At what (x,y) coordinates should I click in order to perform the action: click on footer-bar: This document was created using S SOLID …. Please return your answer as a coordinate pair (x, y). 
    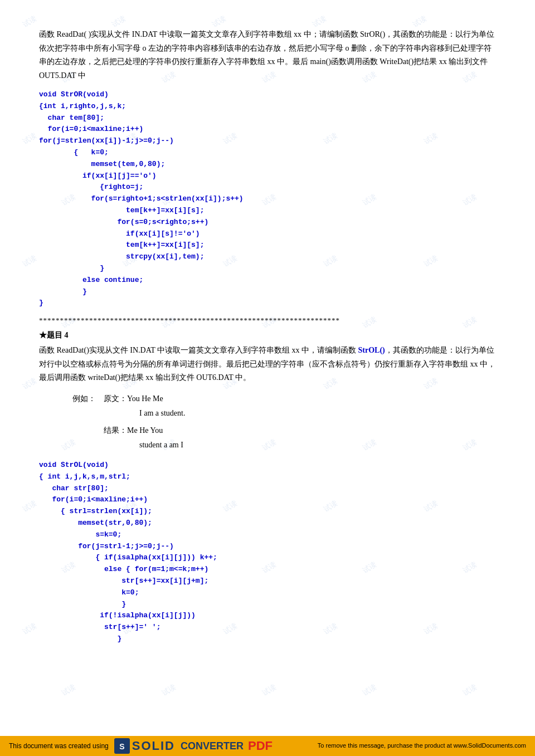
    Looking at the image, I should click on (268, 746).